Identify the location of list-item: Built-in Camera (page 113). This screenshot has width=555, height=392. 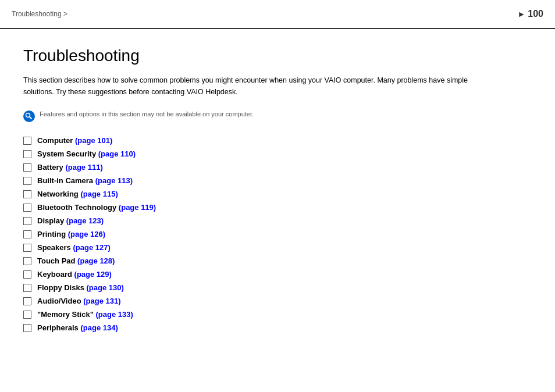
(262, 180).